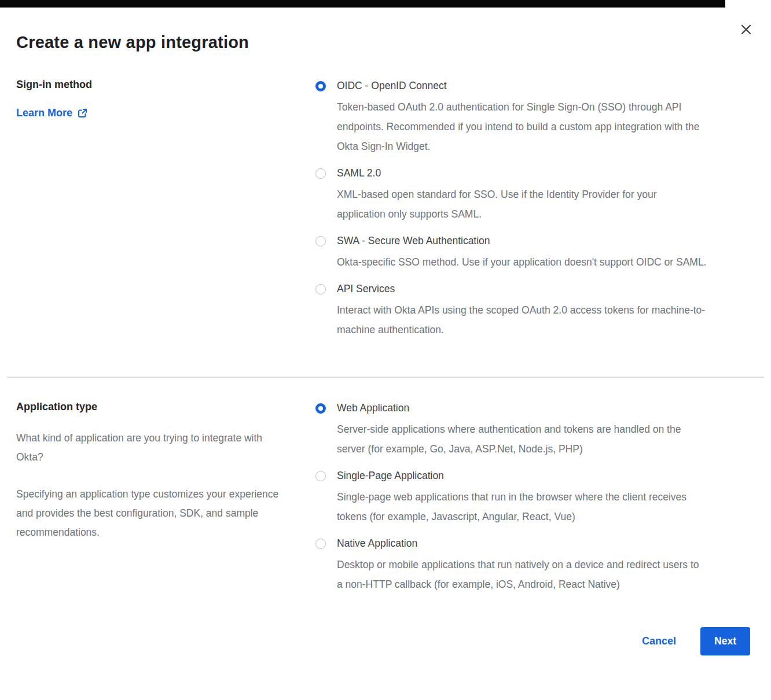 Image resolution: width=771 pixels, height=700 pixels. What do you see at coordinates (522, 127) in the screenshot?
I see `option-description: Token-based OAuth 2.0 authentication for…` at bounding box center [522, 127].